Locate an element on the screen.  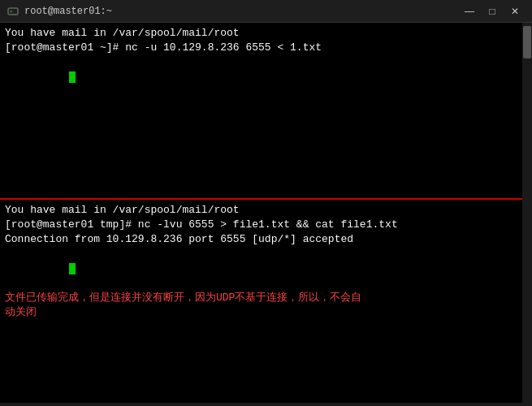
bottom-cursor is located at coordinates (72, 269).